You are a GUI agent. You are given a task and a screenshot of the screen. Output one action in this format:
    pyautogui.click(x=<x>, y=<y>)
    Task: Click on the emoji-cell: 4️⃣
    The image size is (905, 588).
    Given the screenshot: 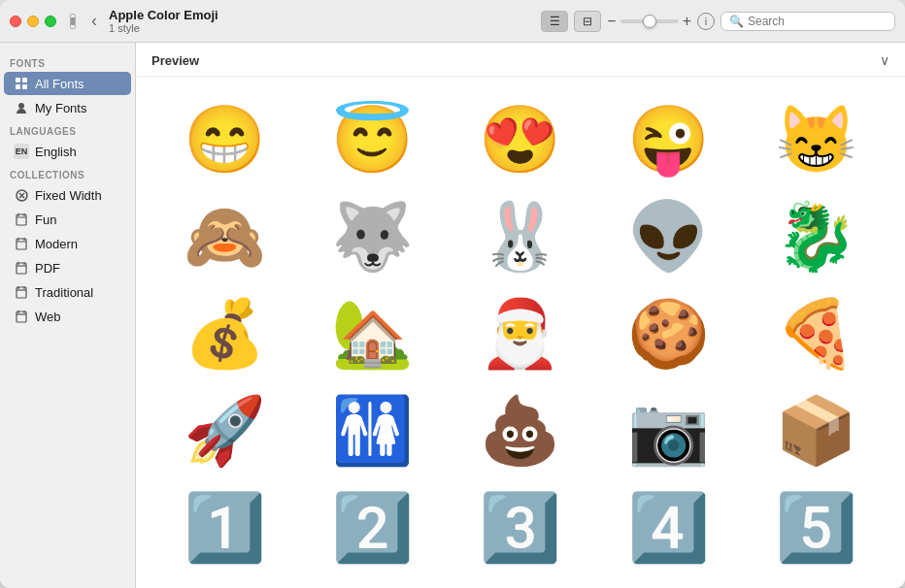 What is the action you would take?
    pyautogui.click(x=668, y=528)
    